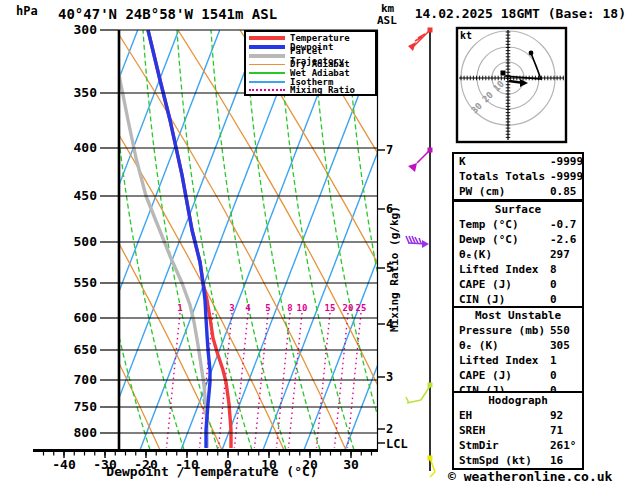 The width and height of the screenshot is (629, 486). Describe the element at coordinates (479, 446) in the screenshot. I see `panel-row-label: StmDir` at that location.